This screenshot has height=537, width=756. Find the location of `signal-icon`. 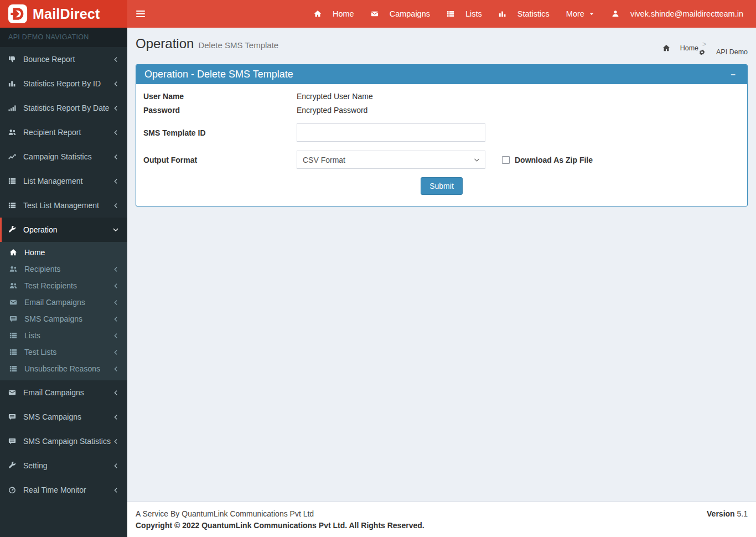

signal-icon is located at coordinates (14, 108).